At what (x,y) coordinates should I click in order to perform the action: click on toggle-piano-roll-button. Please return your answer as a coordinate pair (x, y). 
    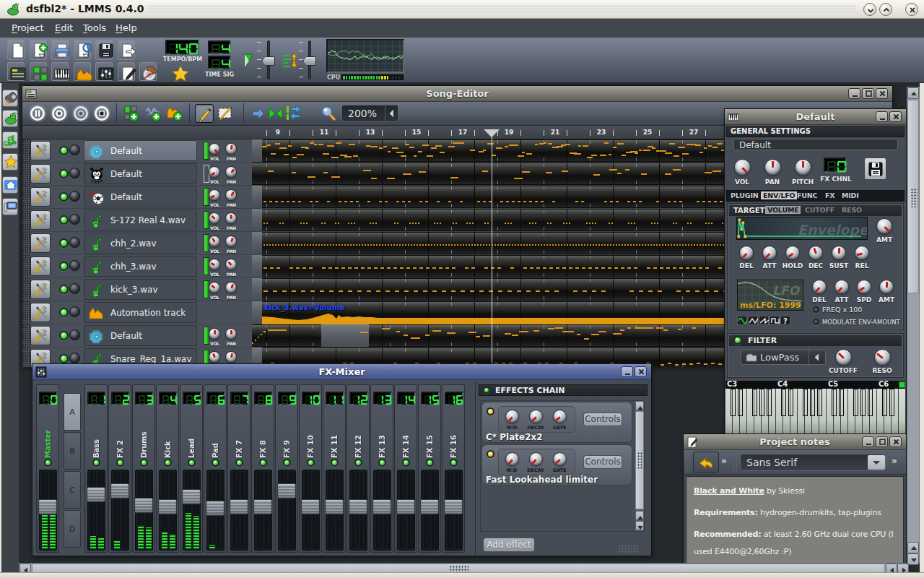
    Looking at the image, I should click on (60, 72).